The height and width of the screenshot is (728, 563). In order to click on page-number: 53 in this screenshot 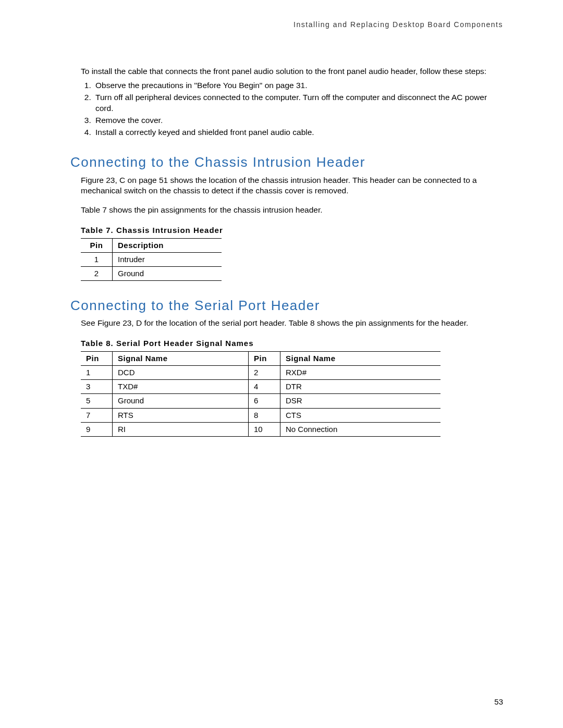, I will do `click(498, 702)`.